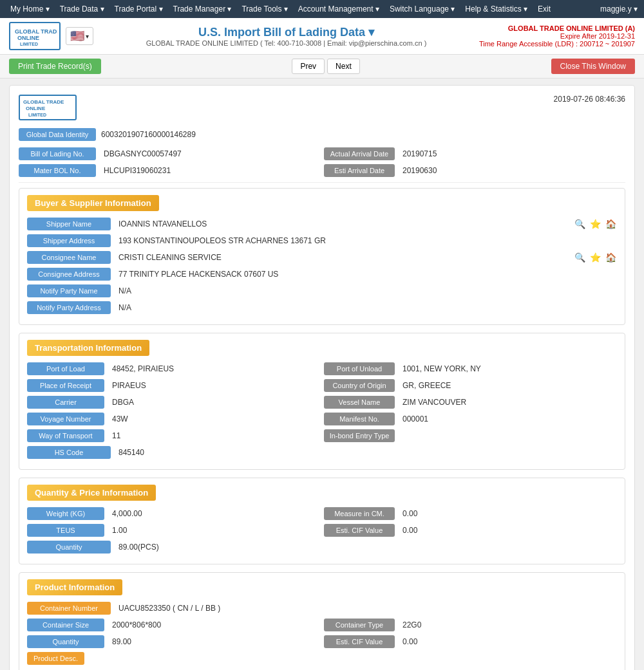 This screenshot has width=644, height=670. What do you see at coordinates (308, 66) in the screenshot?
I see `prev-button-top: Prev` at bounding box center [308, 66].